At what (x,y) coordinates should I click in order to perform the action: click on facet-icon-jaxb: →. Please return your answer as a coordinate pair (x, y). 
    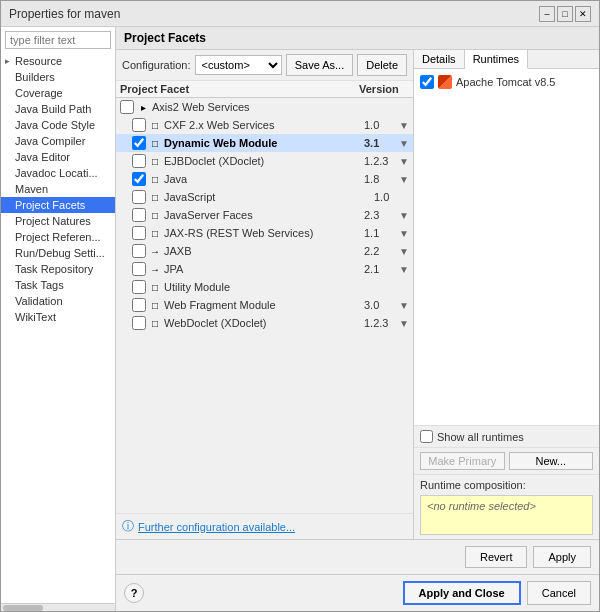
    Looking at the image, I should click on (155, 251).